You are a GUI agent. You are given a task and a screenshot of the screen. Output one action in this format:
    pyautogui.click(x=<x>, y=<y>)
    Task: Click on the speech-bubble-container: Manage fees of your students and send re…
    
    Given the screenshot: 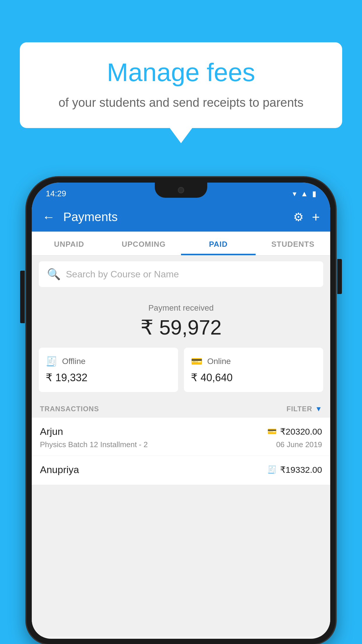 What is the action you would take?
    pyautogui.click(x=181, y=85)
    